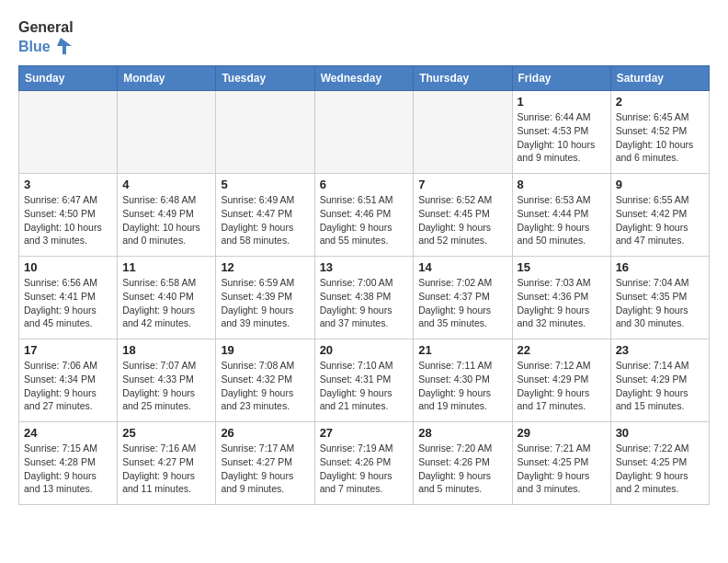 This screenshot has width=728, height=563. What do you see at coordinates (68, 304) in the screenshot?
I see `day-info: Sunrise: 6:56 AM Sunset: 4:41 PM Dayligh…` at bounding box center [68, 304].